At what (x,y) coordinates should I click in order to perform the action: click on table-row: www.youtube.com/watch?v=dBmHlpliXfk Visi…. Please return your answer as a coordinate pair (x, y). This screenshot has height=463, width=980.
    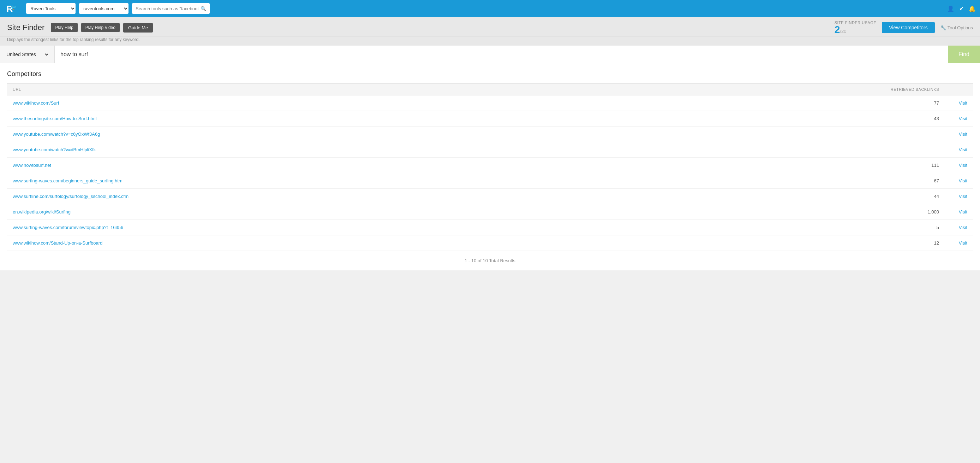
    Looking at the image, I should click on (490, 150).